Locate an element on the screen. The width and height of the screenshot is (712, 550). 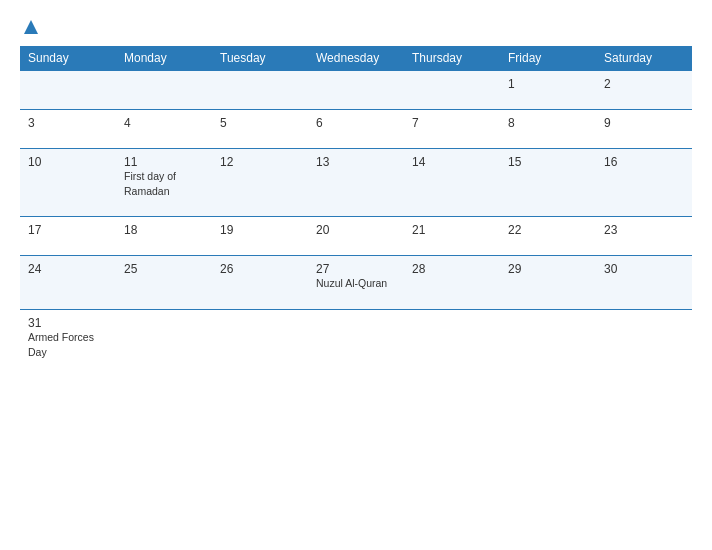
calendar-cell: 3 is located at coordinates (68, 130).